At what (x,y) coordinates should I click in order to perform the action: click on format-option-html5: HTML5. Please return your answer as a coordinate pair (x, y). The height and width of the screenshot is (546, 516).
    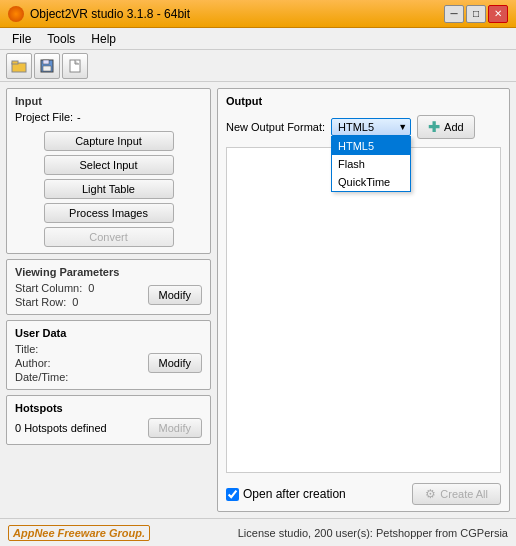
    Looking at the image, I should click on (371, 146).